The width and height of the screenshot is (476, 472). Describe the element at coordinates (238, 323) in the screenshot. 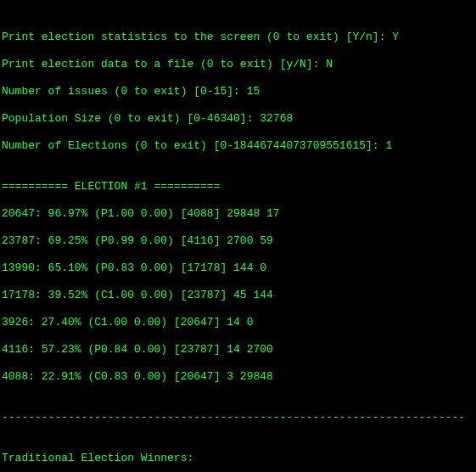

I see `raw-row: 3926: 27.40% (C1.00 0.00) [20647] 14 0` at that location.